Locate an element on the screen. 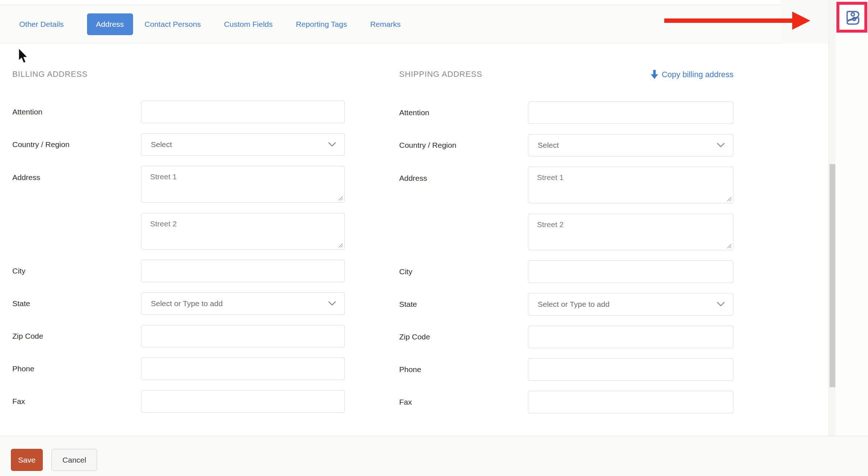  tab-remarks: Remarks is located at coordinates (385, 24).